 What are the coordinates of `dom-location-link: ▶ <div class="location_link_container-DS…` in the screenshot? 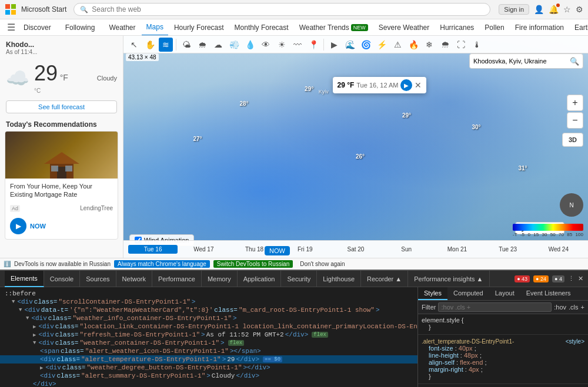 It's located at (209, 327).